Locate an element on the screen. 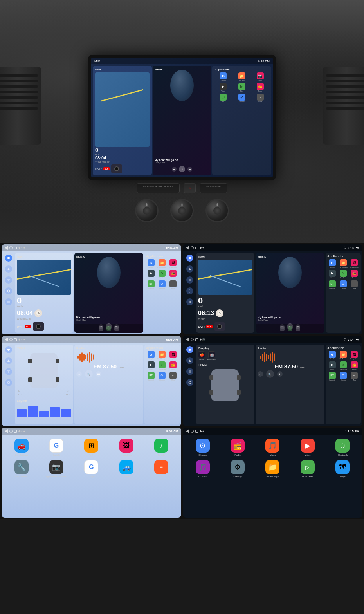  ss3-google: G Google is located at coordinates (151, 356).